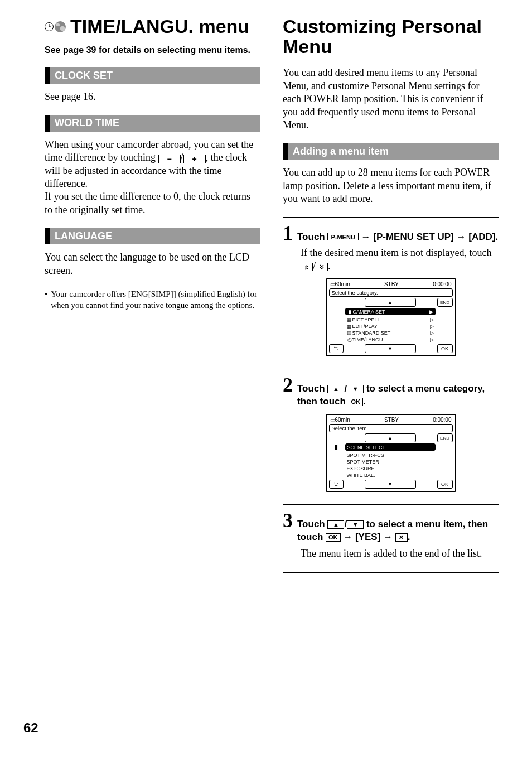 The width and height of the screenshot is (532, 757). What do you see at coordinates (340, 285) in the screenshot?
I see `lcd1-batt: ▭60min` at bounding box center [340, 285].